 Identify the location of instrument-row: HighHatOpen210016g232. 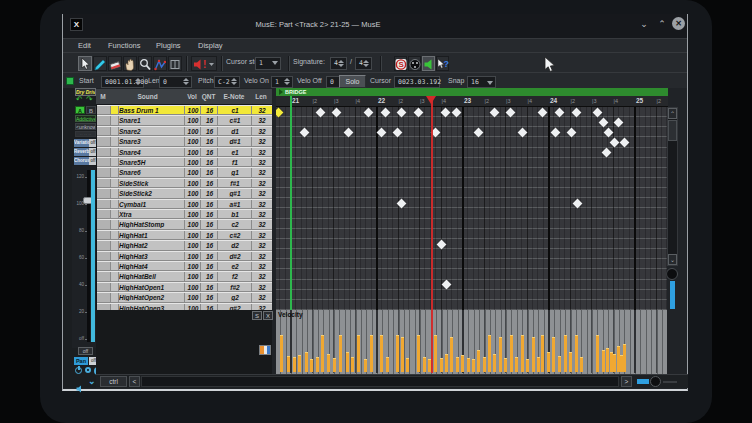
(184, 297).